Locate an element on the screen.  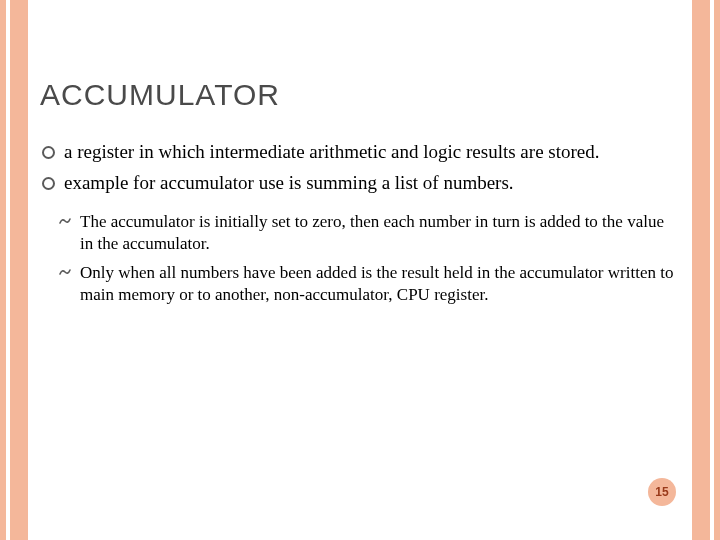
sub-bullet-text: Only when all numbers have been added is… is located at coordinates (376, 284).